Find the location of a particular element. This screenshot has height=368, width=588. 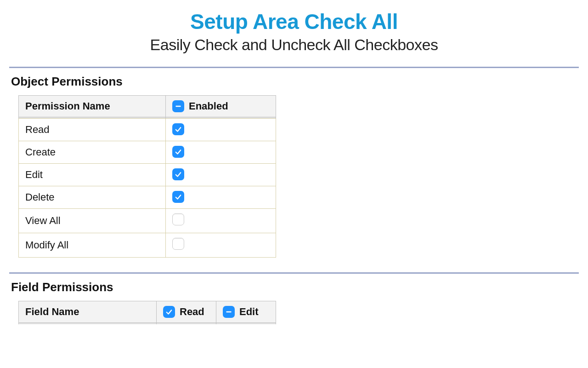

check-all-read is located at coordinates (169, 312).